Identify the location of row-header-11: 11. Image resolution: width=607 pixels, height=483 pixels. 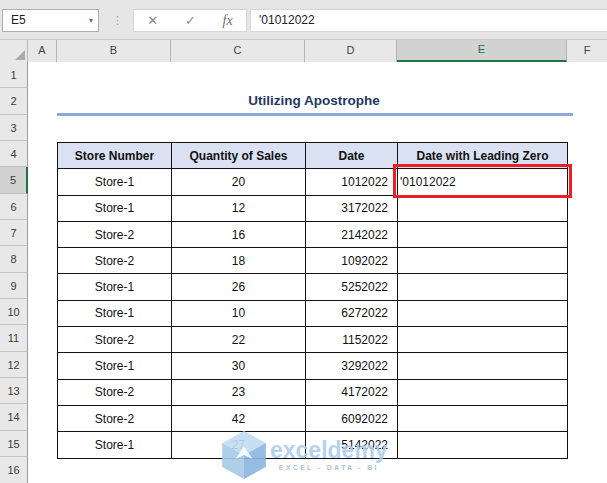
(14, 338).